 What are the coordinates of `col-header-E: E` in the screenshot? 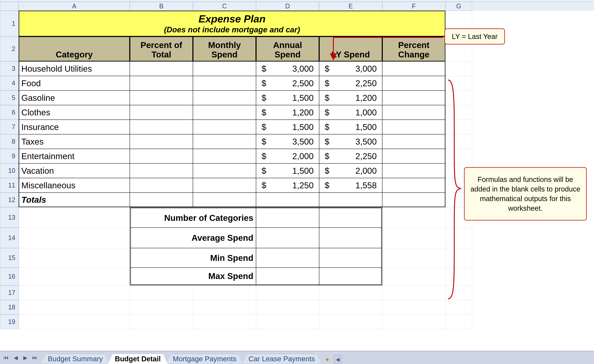 It's located at (351, 6).